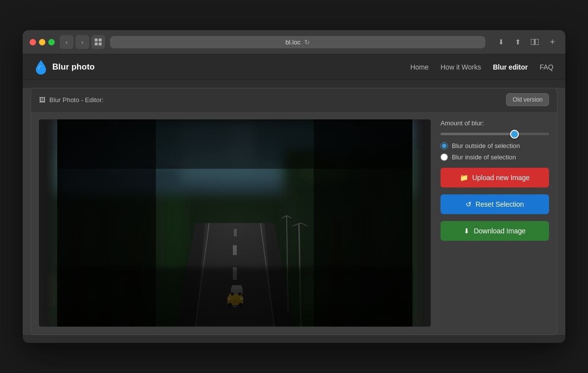 This screenshot has height=373, width=588. I want to click on download-icon: ⬇, so click(467, 231).